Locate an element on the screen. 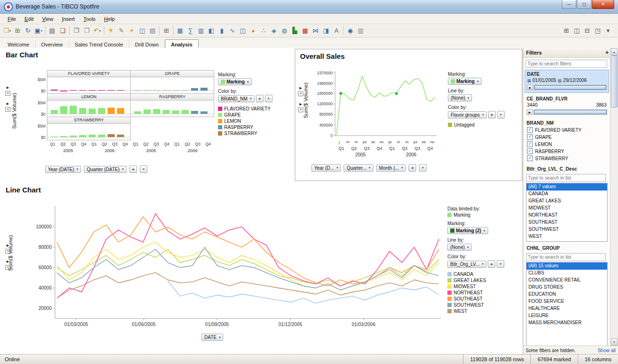 The height and width of the screenshot is (364, 618). new-pie-chart-button: ◕ is located at coordinates (253, 31).